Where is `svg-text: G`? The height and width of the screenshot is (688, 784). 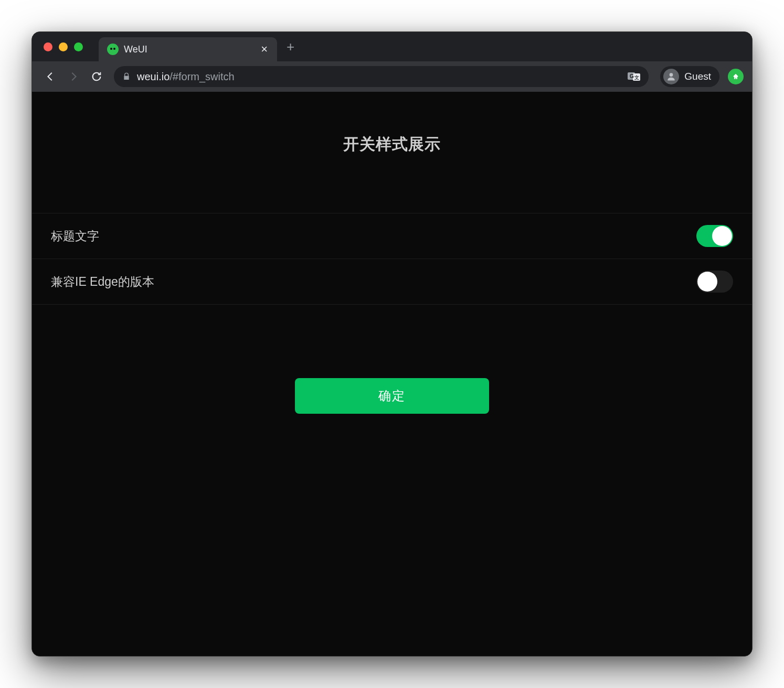 svg-text: G is located at coordinates (632, 77).